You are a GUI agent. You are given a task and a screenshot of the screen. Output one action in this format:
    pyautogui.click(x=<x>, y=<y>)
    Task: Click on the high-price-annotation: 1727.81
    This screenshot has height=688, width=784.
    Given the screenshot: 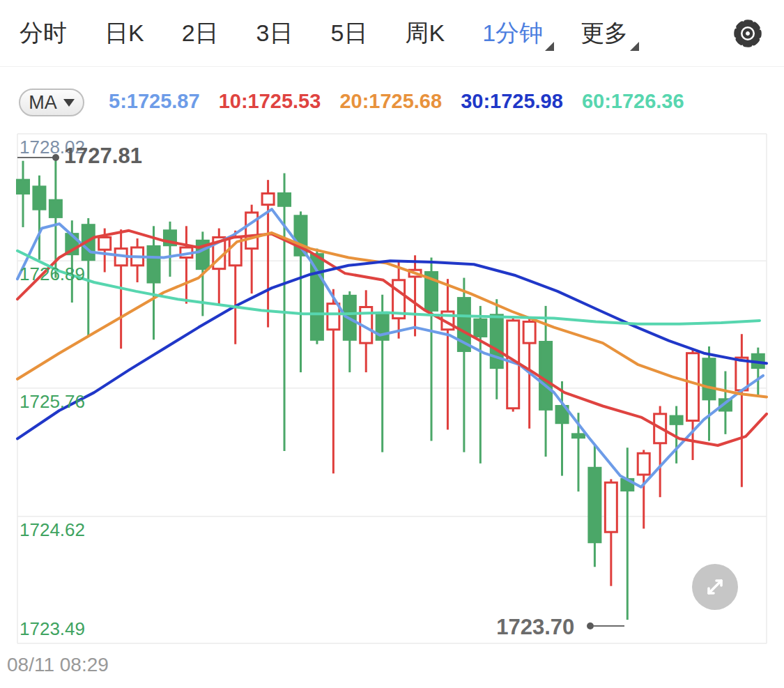 What is the action you would take?
    pyautogui.click(x=103, y=156)
    